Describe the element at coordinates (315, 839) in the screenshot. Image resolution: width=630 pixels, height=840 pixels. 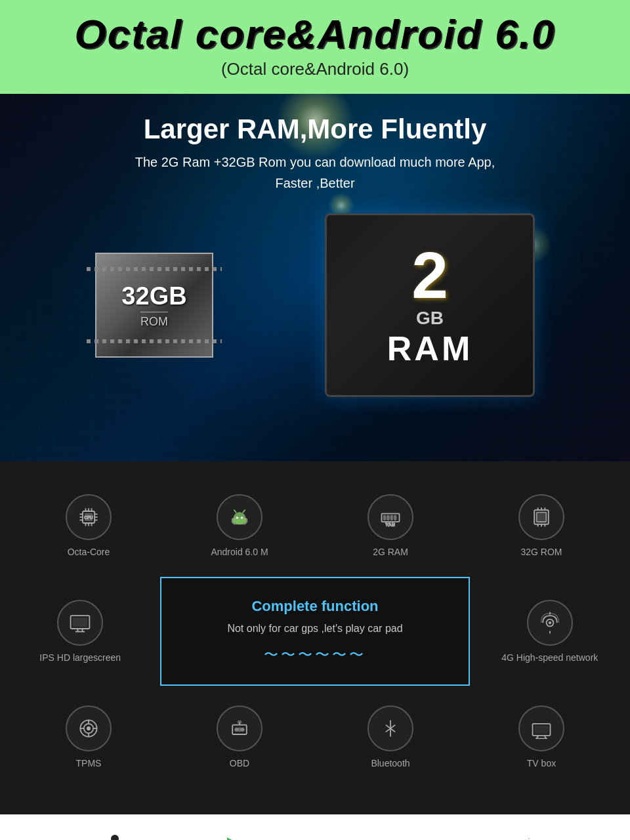
I see `google-play-area: Google play` at that location.